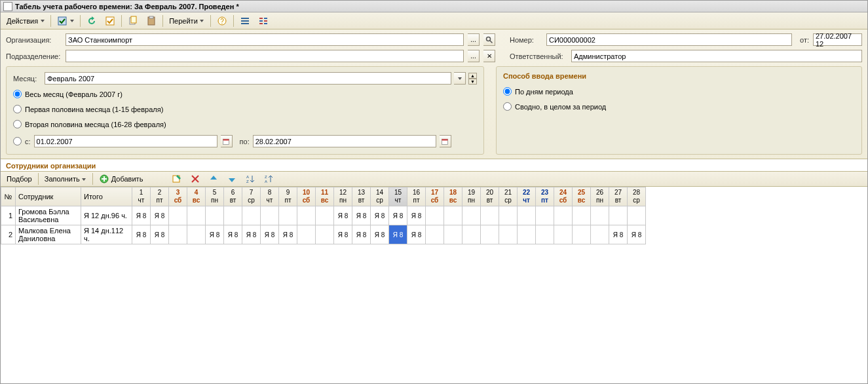 The image size is (868, 384). Describe the element at coordinates (489, 56) in the screenshot. I see `dept-clear-button: ✕` at that location.